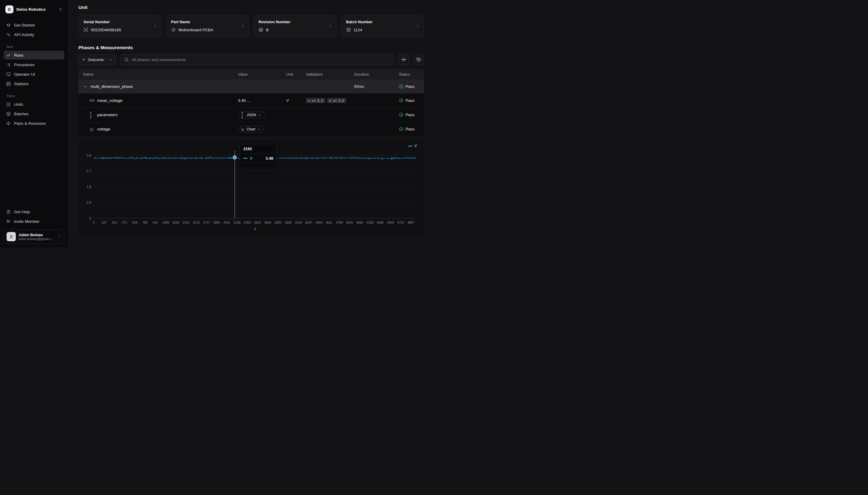 The image size is (868, 495). What do you see at coordinates (383, 26) in the screenshot?
I see `unit-card-batch-number: Batch Number1124` at bounding box center [383, 26].